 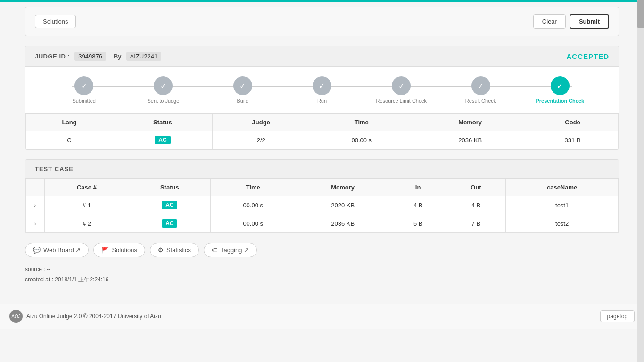 I want to click on expand-arrow-2: ›, so click(x=35, y=224).